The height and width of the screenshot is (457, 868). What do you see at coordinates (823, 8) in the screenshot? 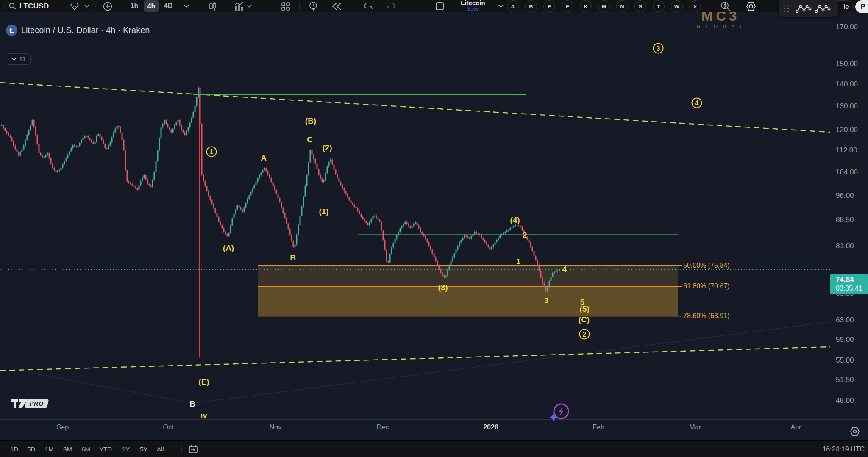
I see `zigzag-pattern-icon` at bounding box center [823, 8].